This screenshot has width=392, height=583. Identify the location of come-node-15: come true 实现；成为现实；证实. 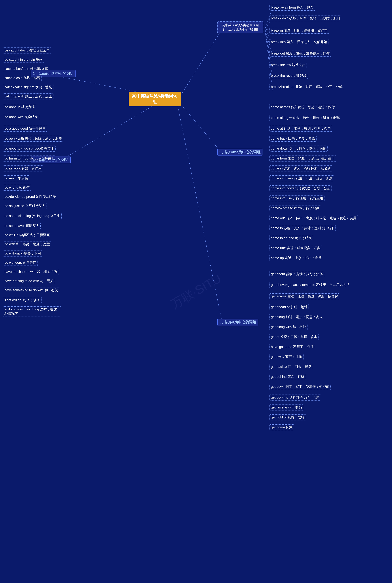
(296, 248).